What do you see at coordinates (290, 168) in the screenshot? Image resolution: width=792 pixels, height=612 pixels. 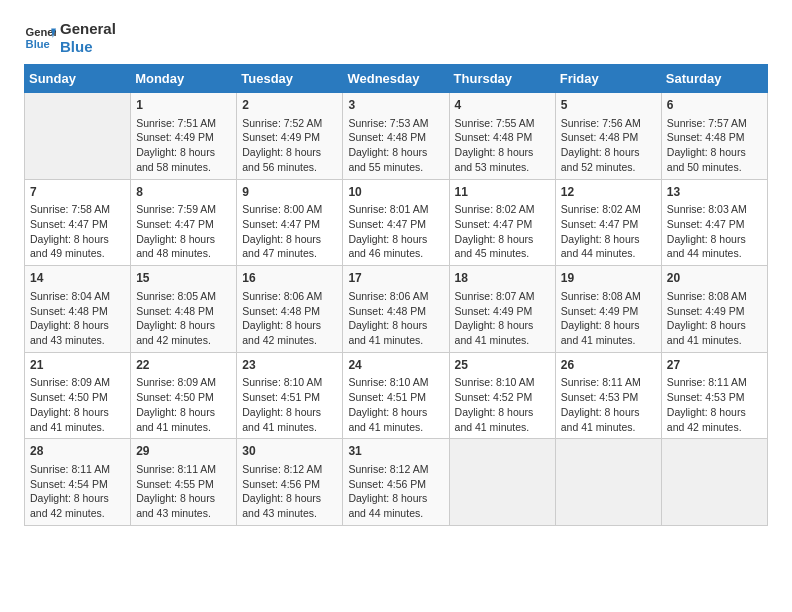 I see `day-info-line: and 56 minutes.` at bounding box center [290, 168].